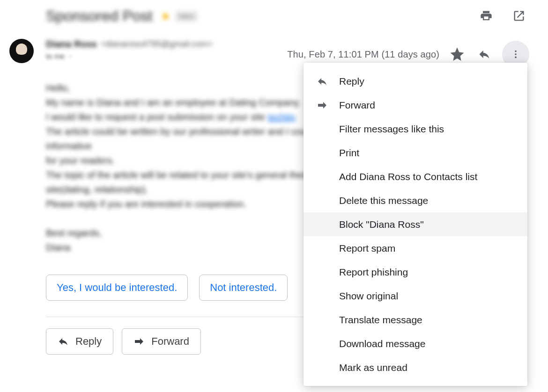 Image resolution: width=548 pixels, height=392 pixels. I want to click on menu-item-0: Reply, so click(415, 81).